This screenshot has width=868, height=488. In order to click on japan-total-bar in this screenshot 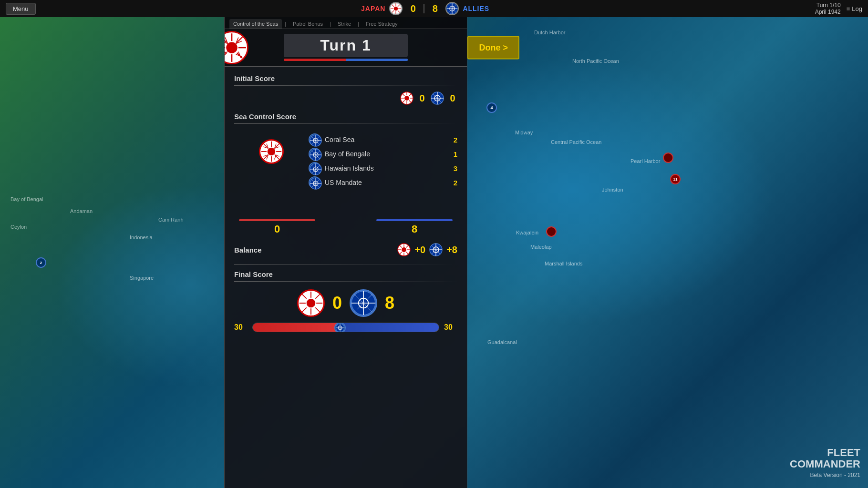, I will do `click(277, 220)`.